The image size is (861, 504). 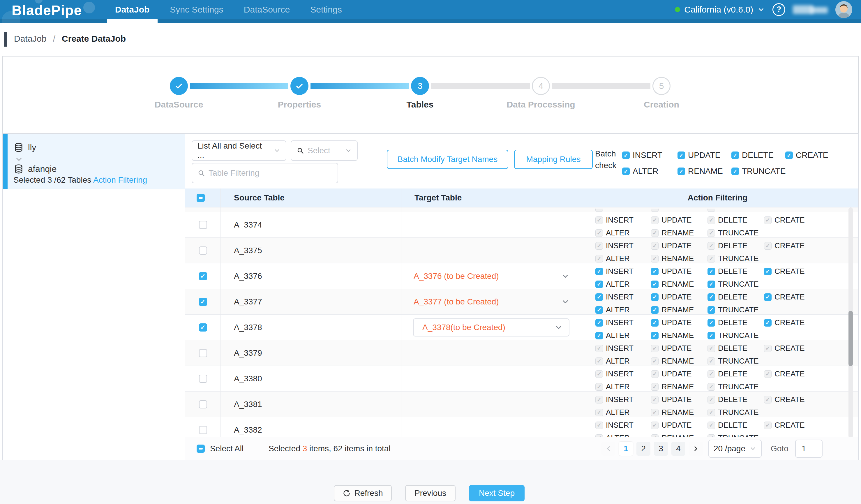 I want to click on action-filtering-link: Action Filtering, so click(x=120, y=180).